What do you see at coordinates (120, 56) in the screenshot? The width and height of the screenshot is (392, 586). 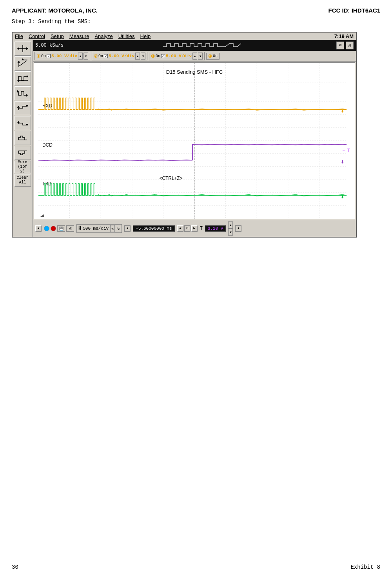 I see `channel-2-group: ② On ✓ 5.00 V/div ▲ ▼` at bounding box center [120, 56].